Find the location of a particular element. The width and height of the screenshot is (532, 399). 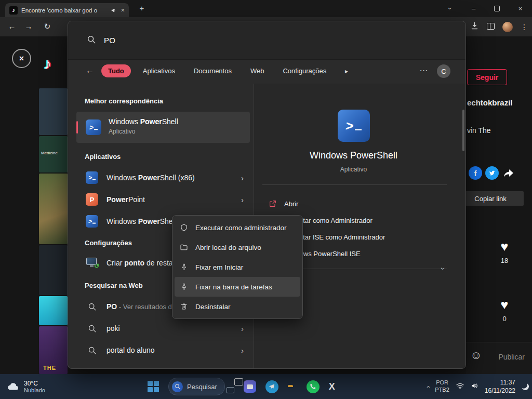

menu-item-label: Abrir local do arquivo is located at coordinates (229, 247).